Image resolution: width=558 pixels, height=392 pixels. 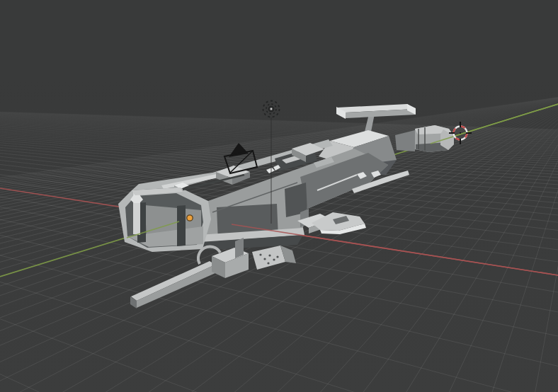 I want to click on origin-dot-circle, so click(x=190, y=218).